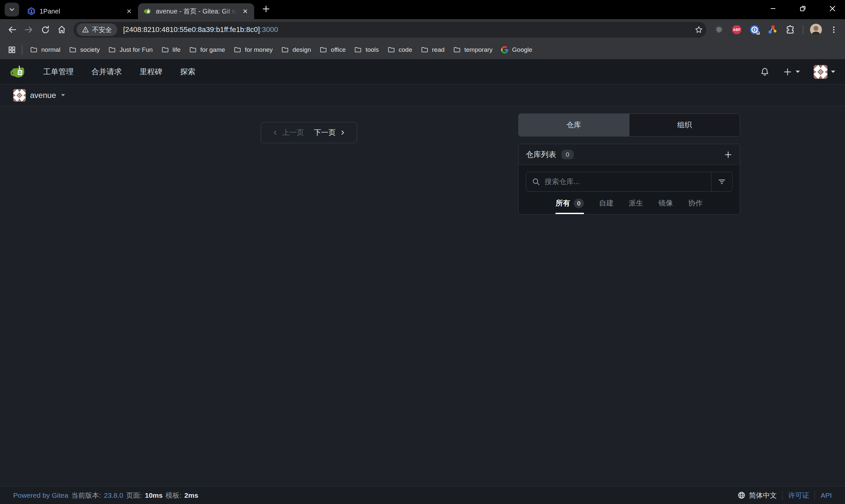 The height and width of the screenshot is (504, 845). Describe the element at coordinates (107, 72) in the screenshot. I see `nav-pull-requests: 合并请求` at that location.